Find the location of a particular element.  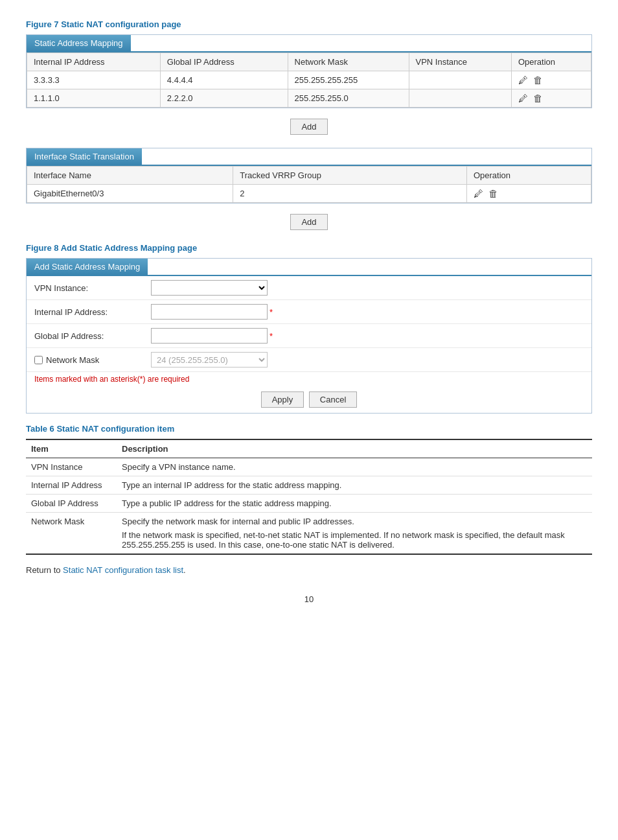

network-mask-control: 24 (255.255.255.0) is located at coordinates (367, 360).